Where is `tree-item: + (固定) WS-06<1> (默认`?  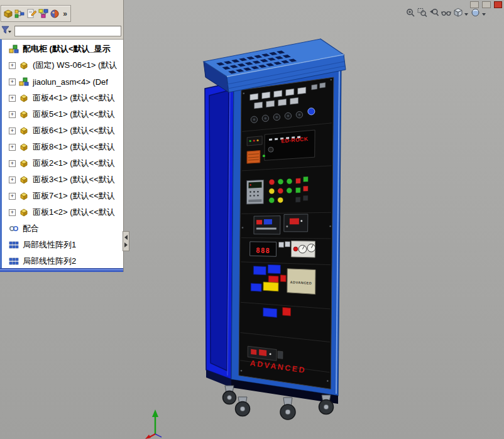
tree-item: + (固定) WS-06<1> (默认 is located at coordinates (63, 65).